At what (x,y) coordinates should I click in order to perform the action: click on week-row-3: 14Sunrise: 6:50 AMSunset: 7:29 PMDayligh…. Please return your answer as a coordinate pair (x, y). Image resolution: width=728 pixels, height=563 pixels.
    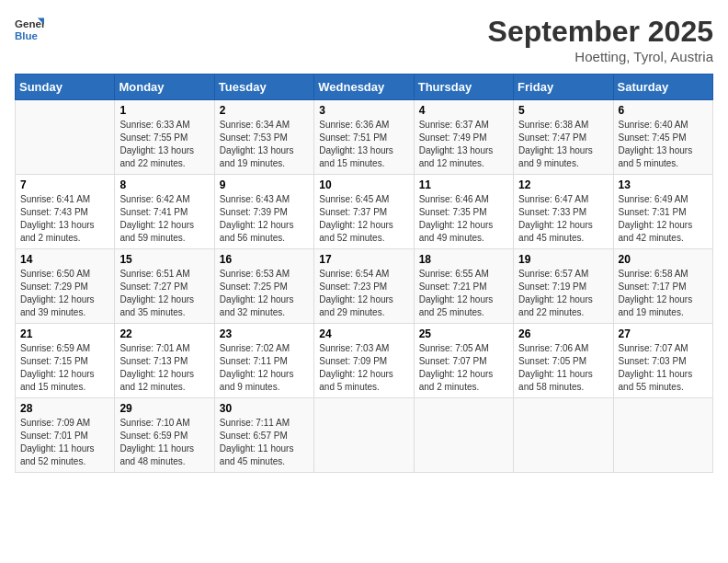
    Looking at the image, I should click on (364, 287).